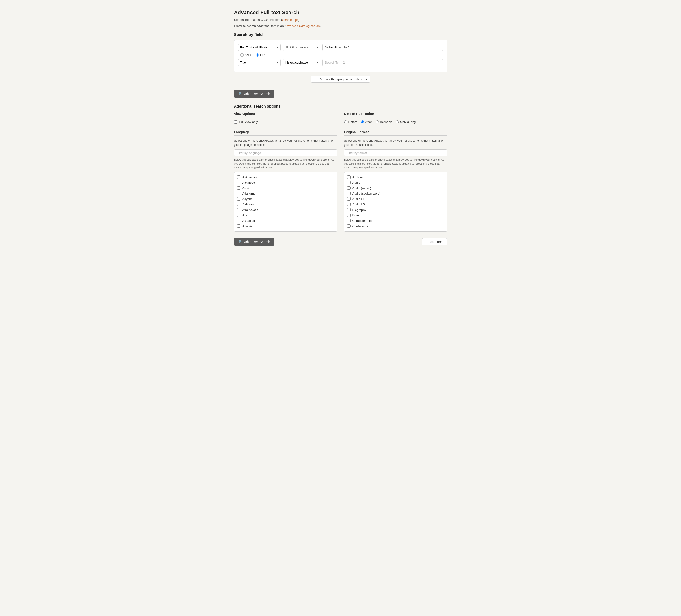 This screenshot has height=616, width=681. I want to click on bottom-bar: 🔍 Advanced Search Reset Form, so click(340, 242).